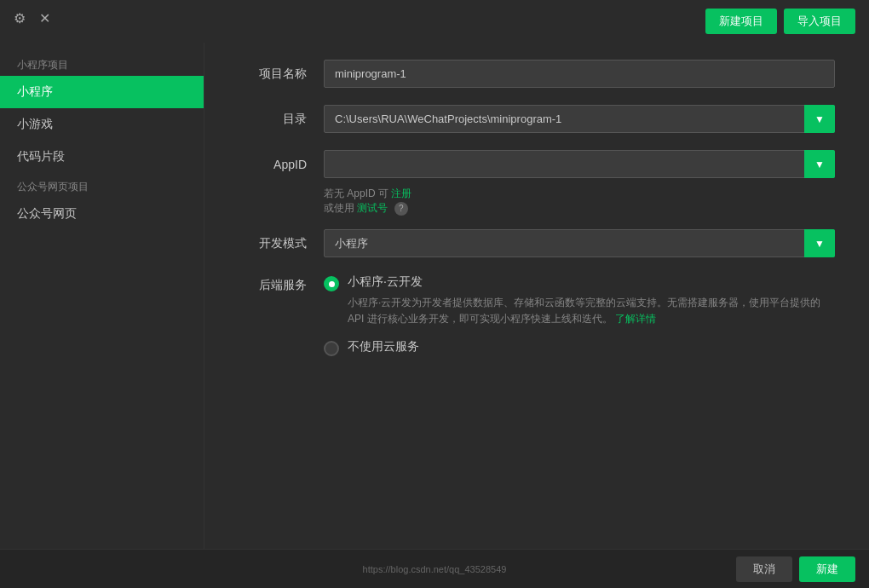  Describe the element at coordinates (102, 186) in the screenshot. I see `sidebar-section-webpage: 公众号网页项目` at that location.